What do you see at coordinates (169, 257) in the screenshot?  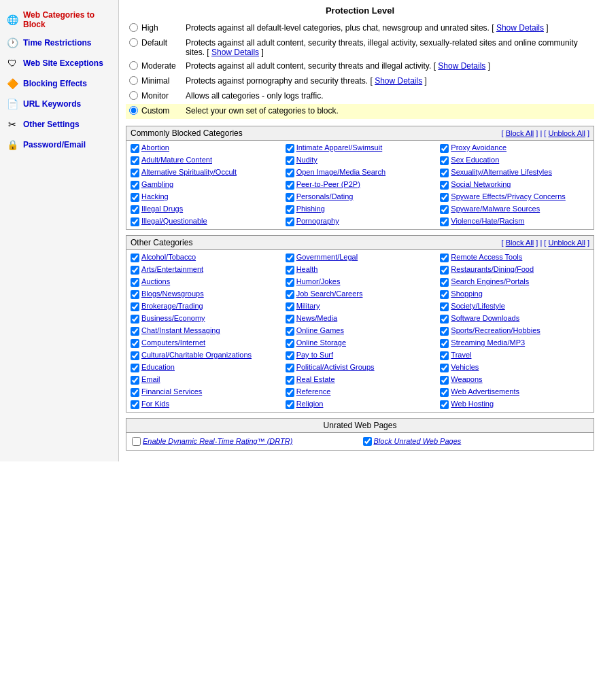 I see `cat-label: Alcohol/Tobacco` at bounding box center [169, 257].